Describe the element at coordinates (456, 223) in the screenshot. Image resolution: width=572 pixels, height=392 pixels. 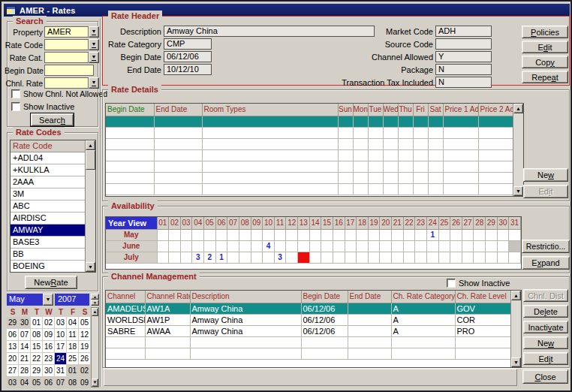
I see `availability-day-header: 26` at that location.